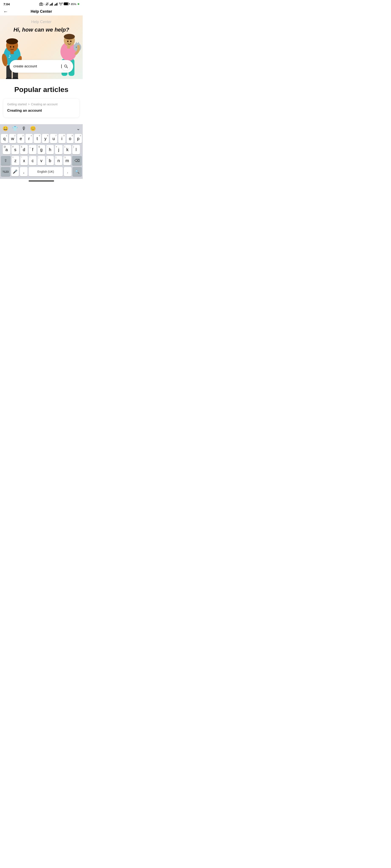 This screenshot has width=391, height=868. I want to click on period-key: ., so click(67, 172).